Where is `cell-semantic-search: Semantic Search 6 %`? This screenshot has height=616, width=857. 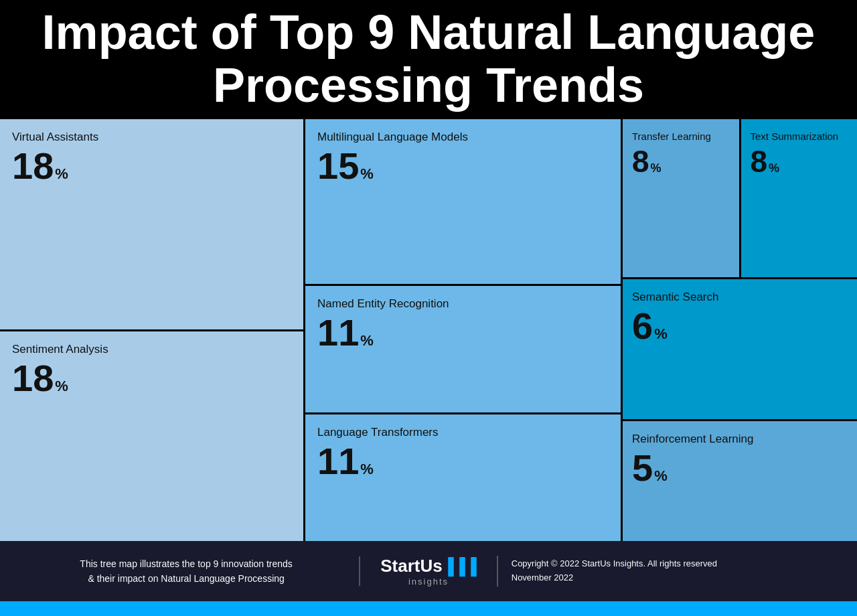
cell-semantic-search: Semantic Search 6 % is located at coordinates (740, 350).